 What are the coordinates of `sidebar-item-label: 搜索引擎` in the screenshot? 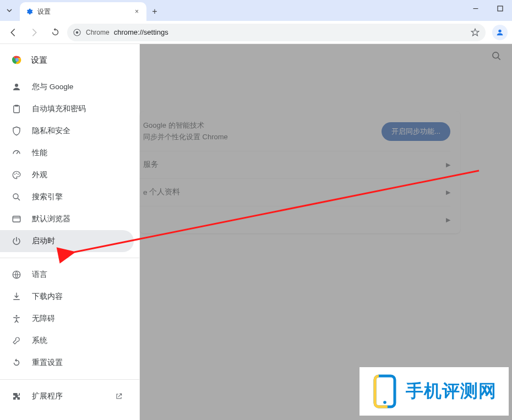 It's located at (47, 197).